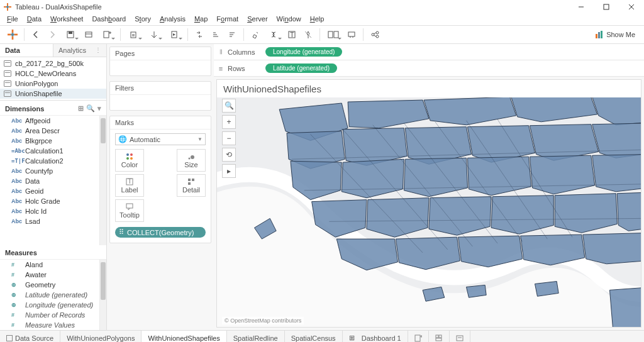 This screenshot has width=644, height=342. I want to click on marks-label-button: TLabel, so click(130, 185).